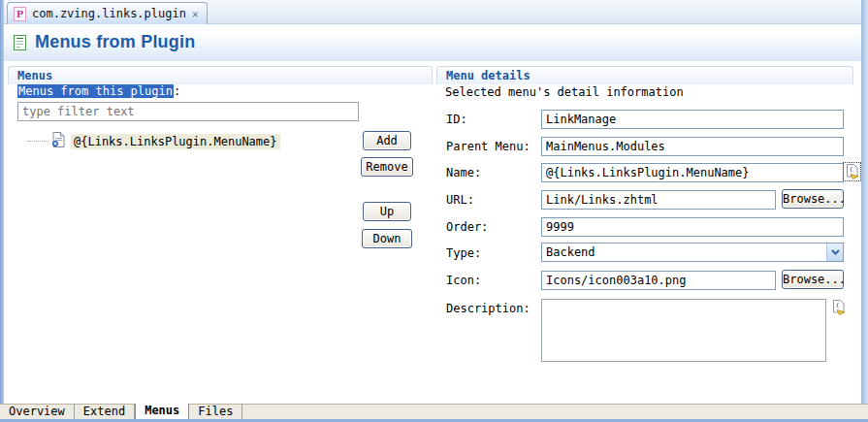 Image resolution: width=868 pixels, height=422 pixels. What do you see at coordinates (467, 227) in the screenshot?
I see `order-label: Order:` at bounding box center [467, 227].